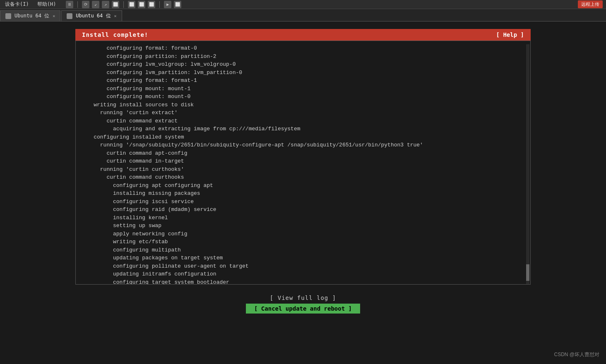 This screenshot has width=606, height=364. I want to click on buttons-area: [ View full log ] [ Cancel update and re…, so click(303, 304).